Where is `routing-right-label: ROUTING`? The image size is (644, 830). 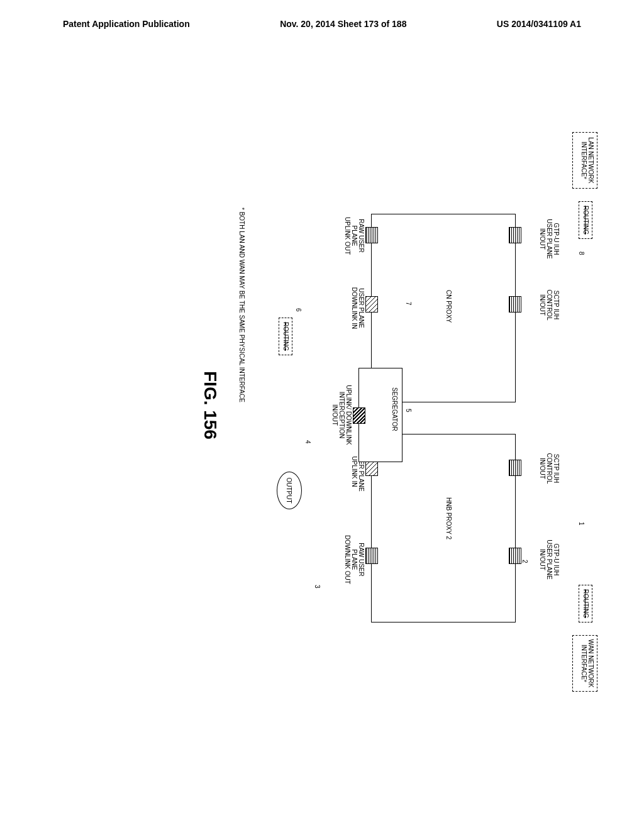
routing-right-label: ROUTING is located at coordinates (586, 604).